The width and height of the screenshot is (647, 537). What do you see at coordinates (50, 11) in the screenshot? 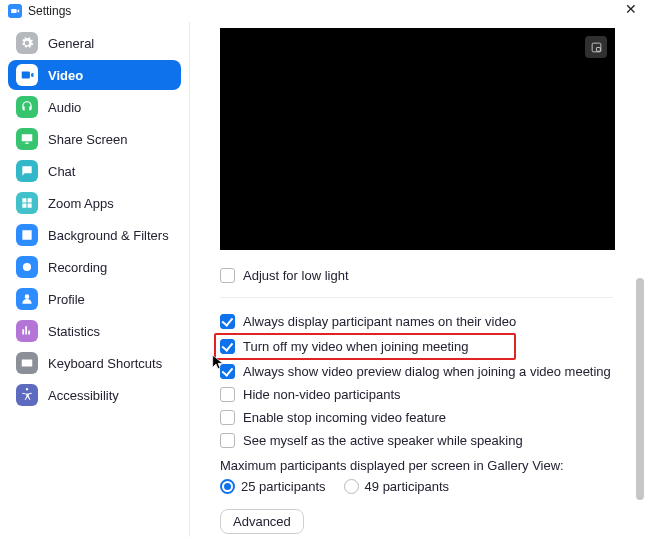
I see `window-title: Settings` at bounding box center [50, 11].